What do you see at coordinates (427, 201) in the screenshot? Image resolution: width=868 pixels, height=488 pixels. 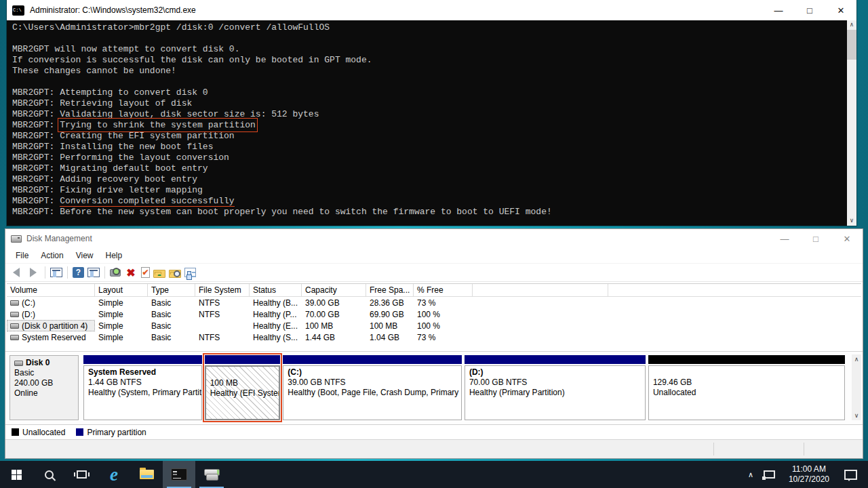 I see `console-line: MBR2GPT: Conversion completed successful…` at bounding box center [427, 201].